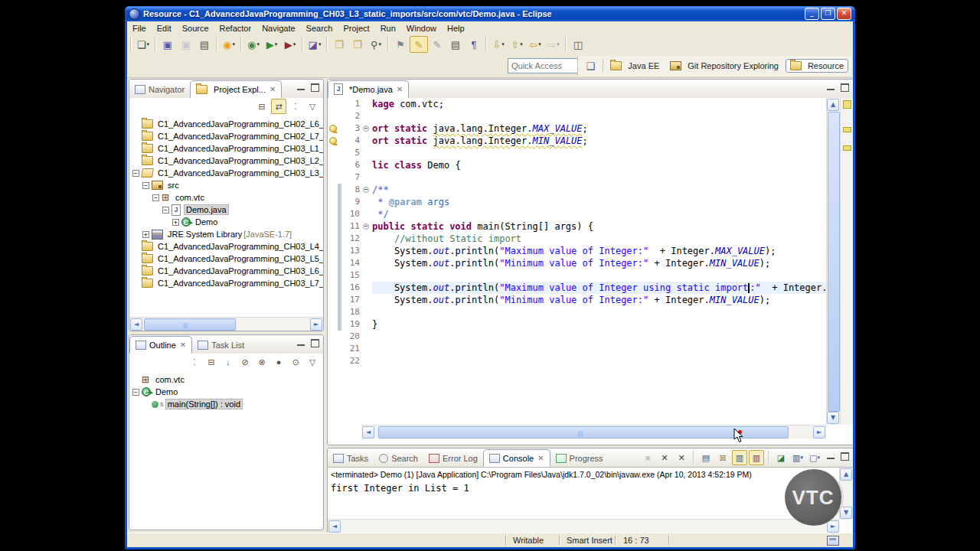 The width and height of the screenshot is (980, 551). Describe the element at coordinates (474, 44) in the screenshot. I see `show-whitespace-icon: ¶` at that location.